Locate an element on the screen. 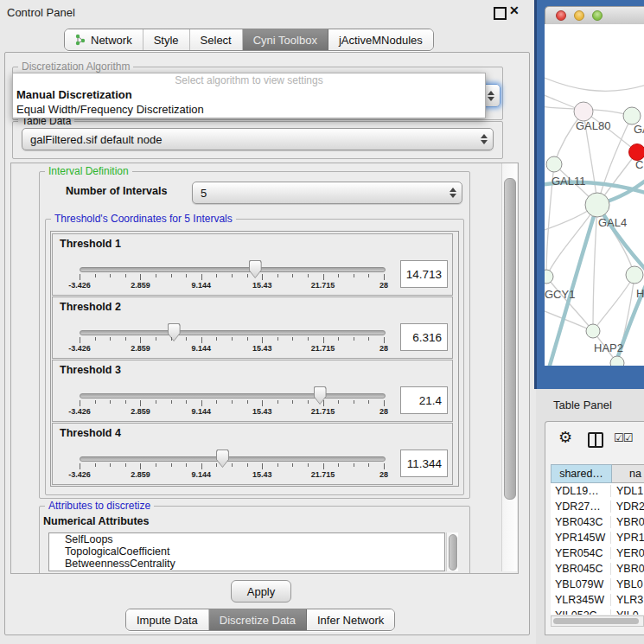 The height and width of the screenshot is (644, 644). table-row: YER054CYER0 is located at coordinates (597, 553).